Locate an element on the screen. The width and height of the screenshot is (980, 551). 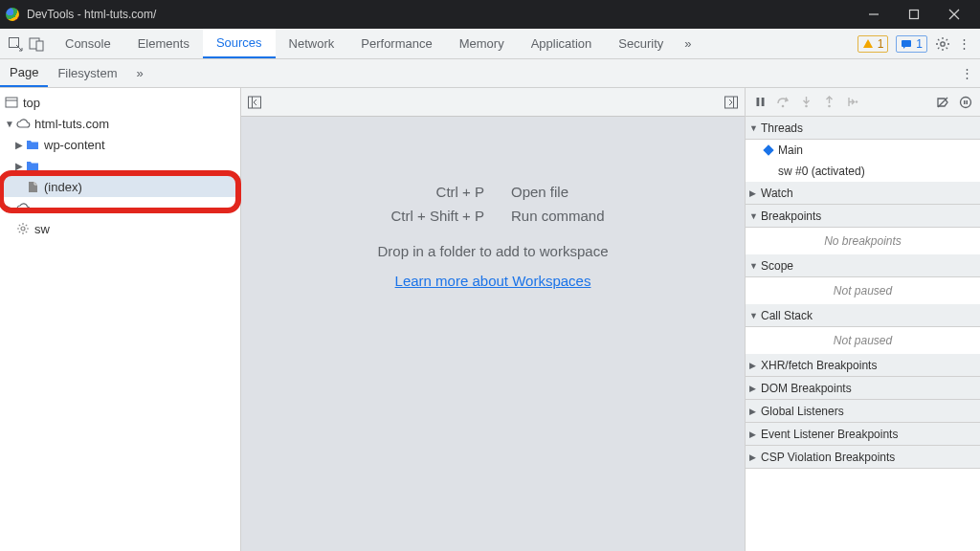
tree-folder-hidden: ▶ is located at coordinates (121, 165).